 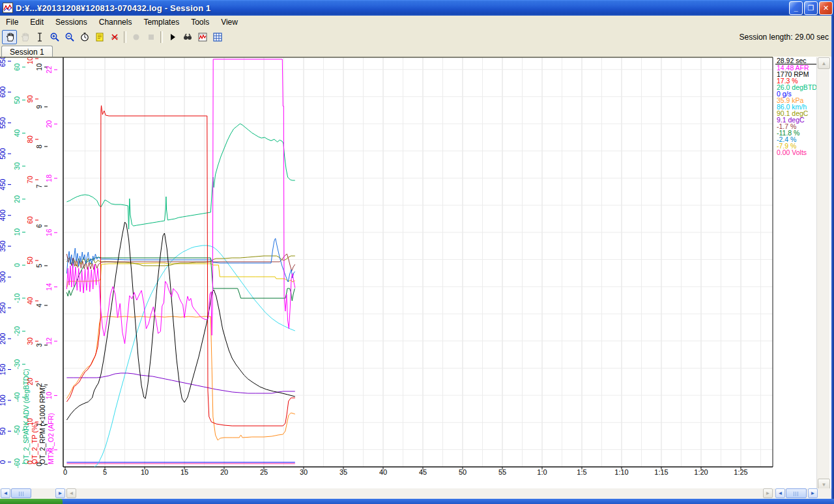 I want to click on unnamed-blue-axis-tick: 50, so click(x=3, y=431).